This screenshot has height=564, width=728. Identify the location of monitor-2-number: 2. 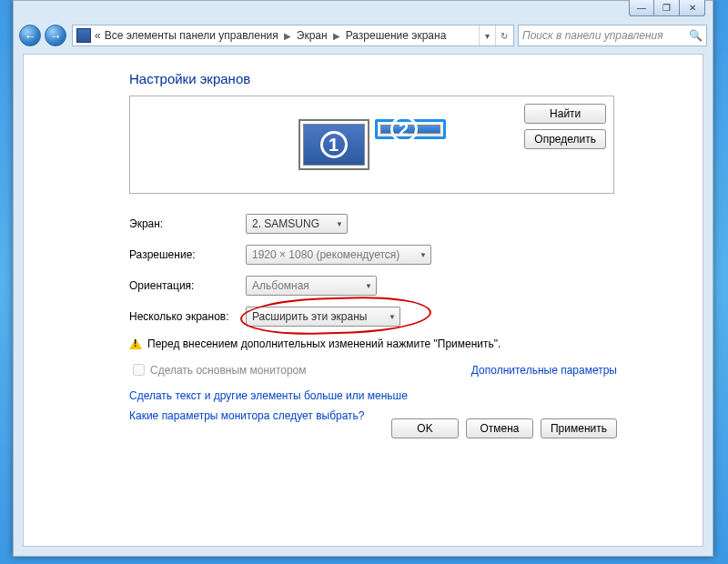
(404, 129).